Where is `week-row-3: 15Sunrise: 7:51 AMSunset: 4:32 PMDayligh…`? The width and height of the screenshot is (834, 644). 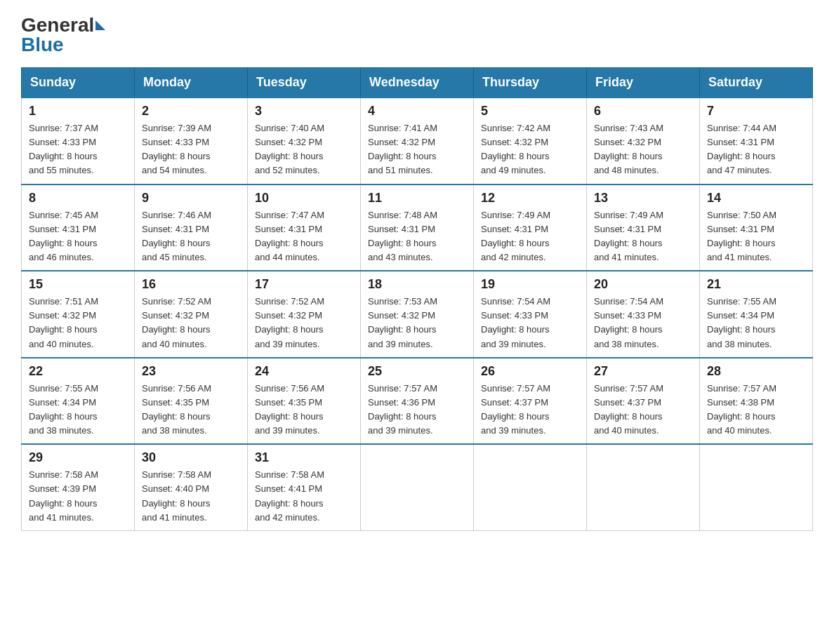 week-row-3: 15Sunrise: 7:51 AMSunset: 4:32 PMDayligh… is located at coordinates (417, 314).